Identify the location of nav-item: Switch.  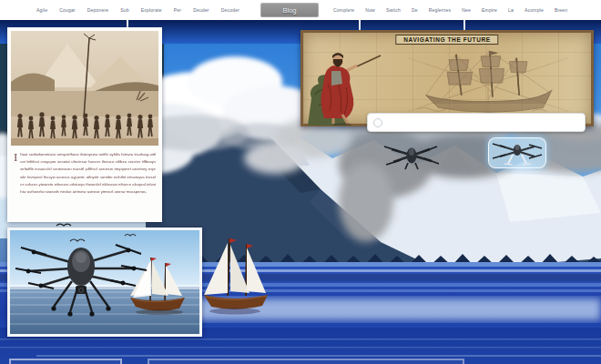
(393, 10).